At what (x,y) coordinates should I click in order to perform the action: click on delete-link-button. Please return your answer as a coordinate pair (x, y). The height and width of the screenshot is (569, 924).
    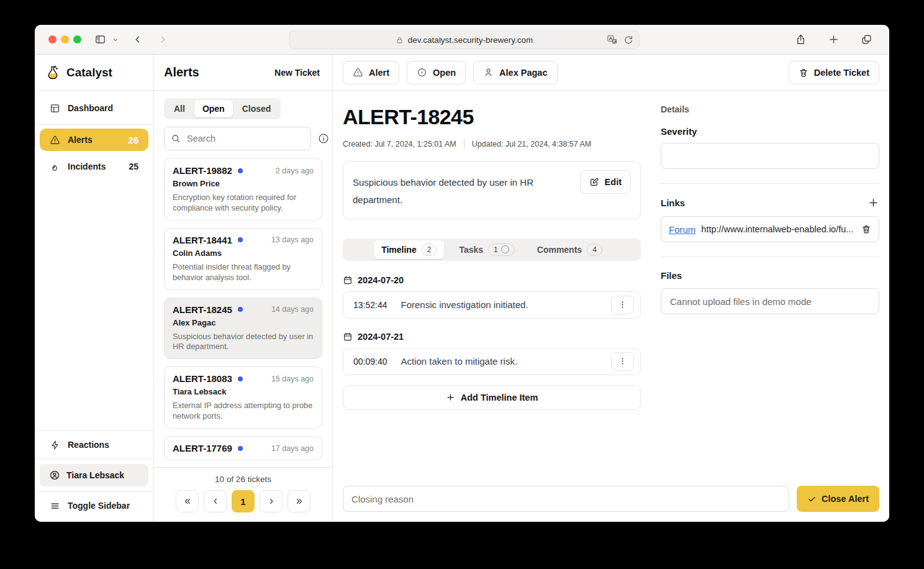
    Looking at the image, I should click on (866, 229).